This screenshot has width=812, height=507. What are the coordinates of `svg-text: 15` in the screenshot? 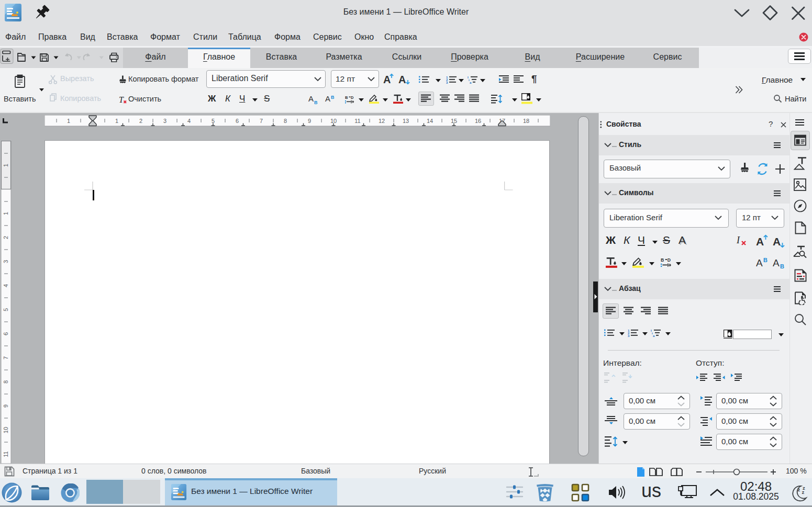 It's located at (454, 121).